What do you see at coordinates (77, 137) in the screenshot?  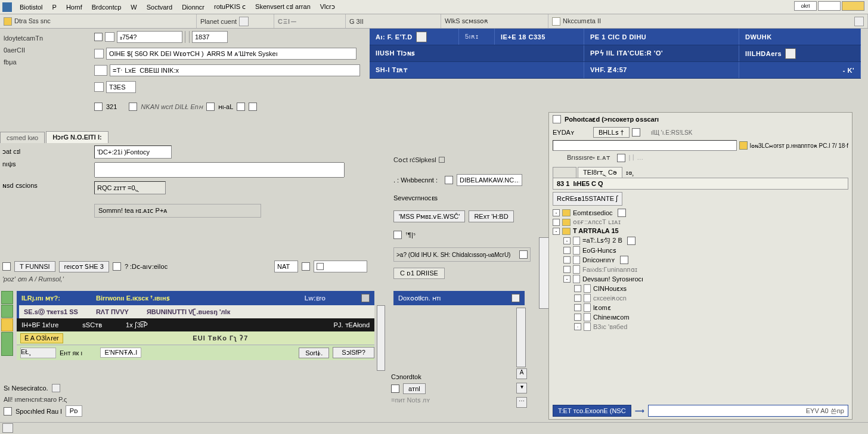 I see `tab-1: HɔrG N.O.EITI I:` at bounding box center [77, 137].